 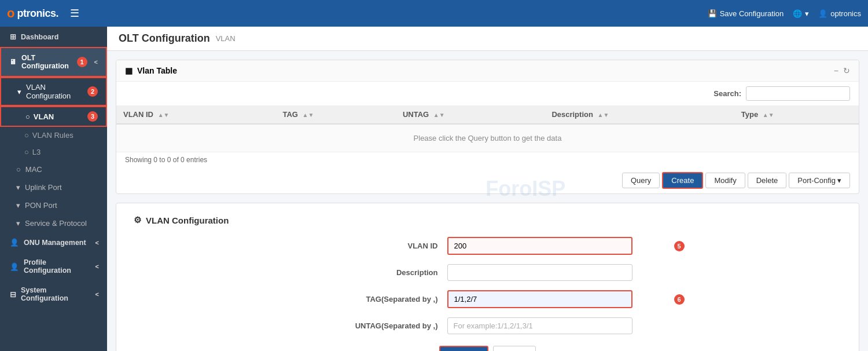 I want to click on username-label: optronics, so click(x=846, y=14).